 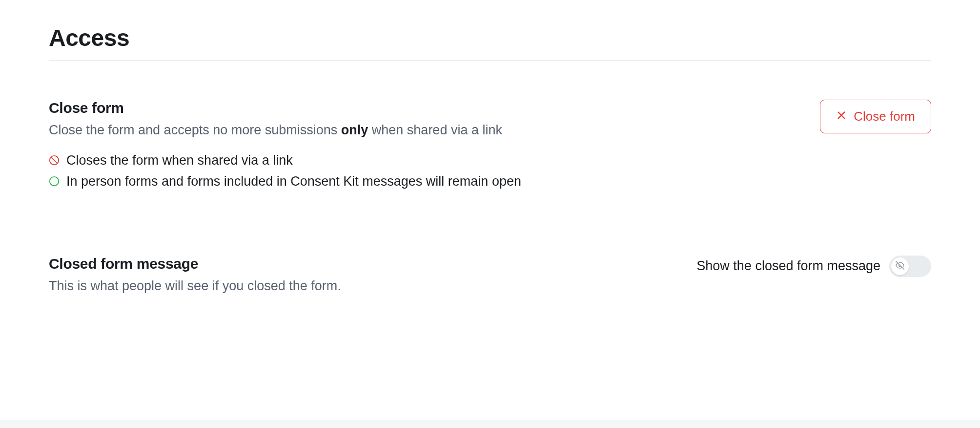 What do you see at coordinates (363, 286) in the screenshot?
I see `closed-message-description: This is what people will see if you clos…` at bounding box center [363, 286].